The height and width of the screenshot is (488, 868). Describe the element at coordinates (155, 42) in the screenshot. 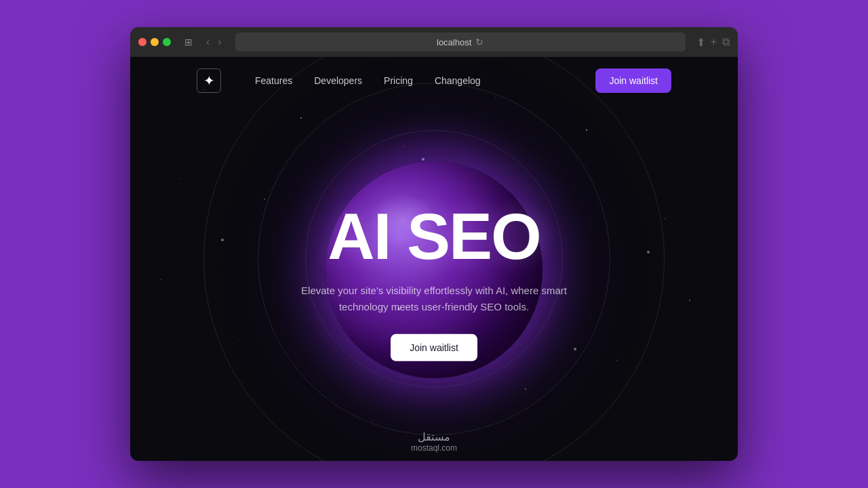

I see `traffic-lights` at that location.